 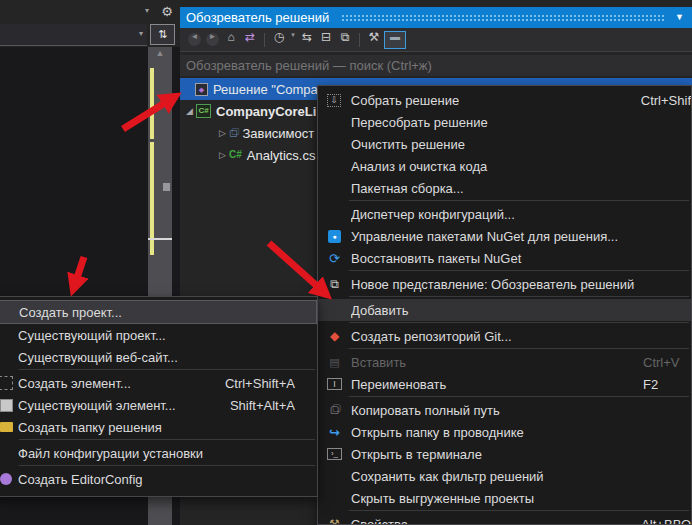 What do you see at coordinates (334, 410) in the screenshot?
I see `copy-path-icon: ▢` at bounding box center [334, 410].